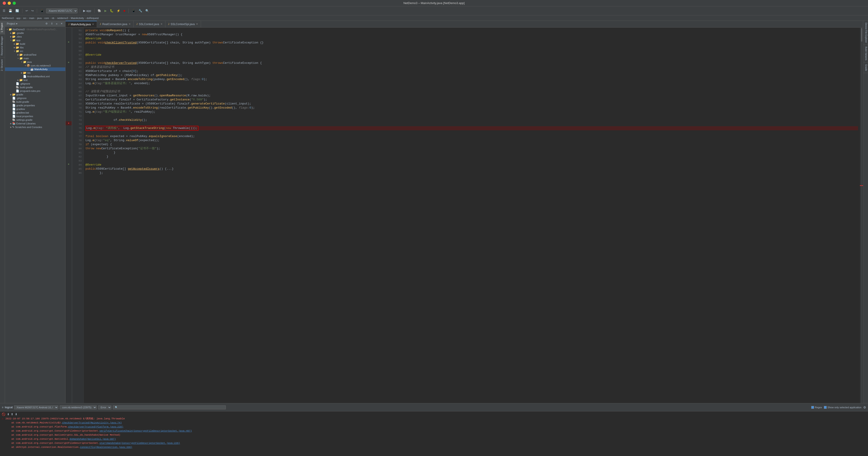 The width and height of the screenshot is (868, 456). I want to click on project-close-btn: ✕, so click(62, 24).